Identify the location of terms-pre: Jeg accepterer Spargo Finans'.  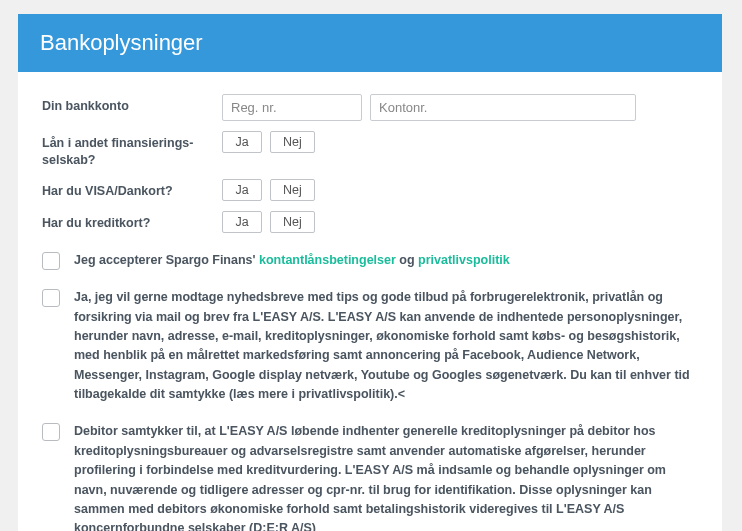
(166, 260).